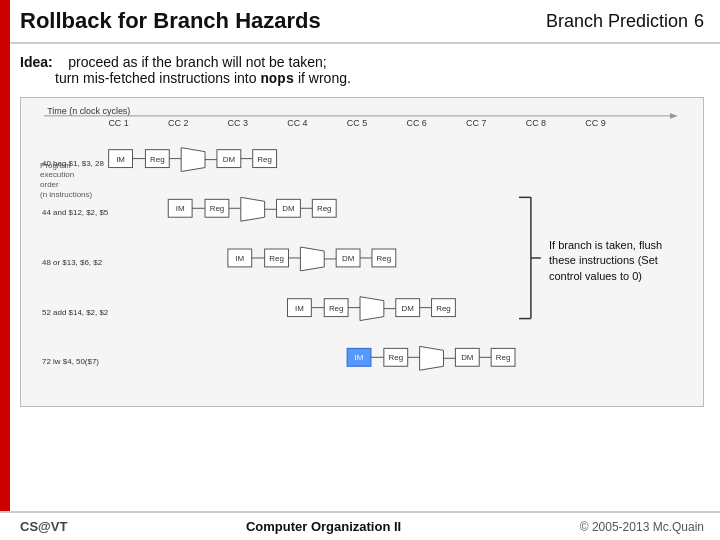 The image size is (720, 540). Describe the element at coordinates (118, 123) in the screenshot. I see `svg-text: CC 1` at that location.